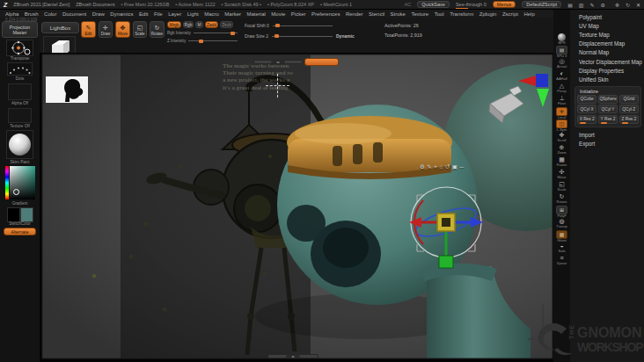 Image resolution: width=644 pixels, height=362 pixels. I want to click on palette-import: Import, so click(607, 135).